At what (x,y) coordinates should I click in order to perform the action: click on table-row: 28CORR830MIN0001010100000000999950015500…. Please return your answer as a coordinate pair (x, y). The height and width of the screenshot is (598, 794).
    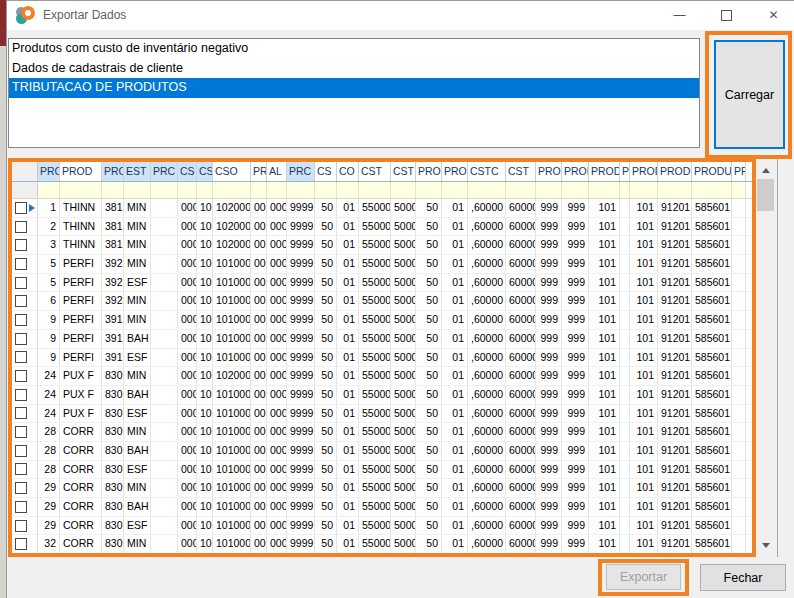
    Looking at the image, I should click on (382, 432).